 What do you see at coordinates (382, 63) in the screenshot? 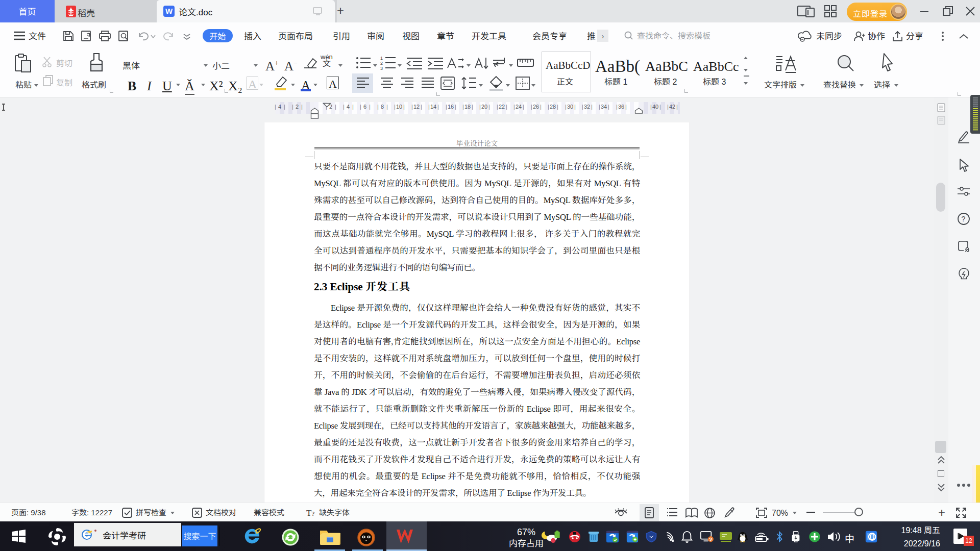
I see `svg-text: 2` at bounding box center [382, 63].